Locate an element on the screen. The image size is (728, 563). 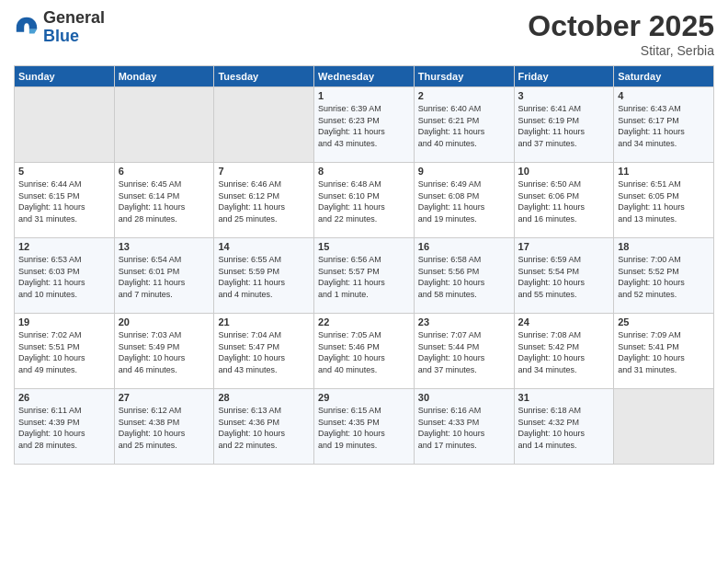
day-info: and 22 minutes. is located at coordinates (264, 445).